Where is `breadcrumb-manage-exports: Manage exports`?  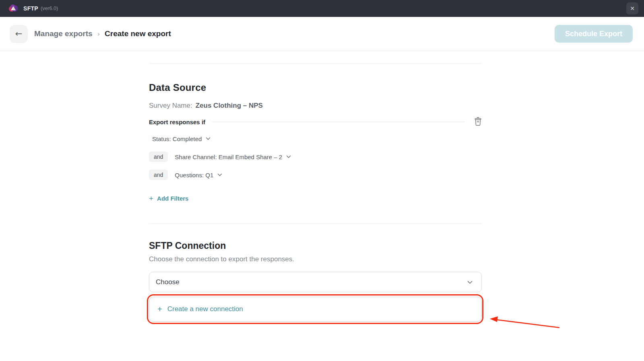 breadcrumb-manage-exports: Manage exports is located at coordinates (64, 34).